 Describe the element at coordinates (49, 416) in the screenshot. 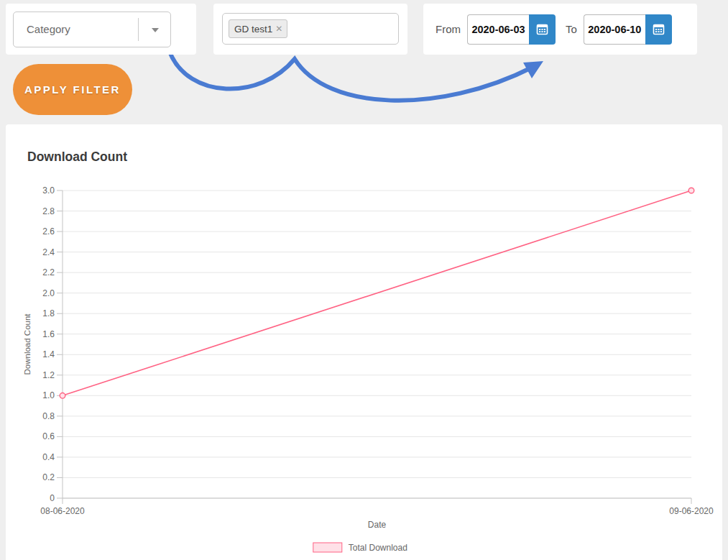

I see `y-tick-label: 0.8` at that location.